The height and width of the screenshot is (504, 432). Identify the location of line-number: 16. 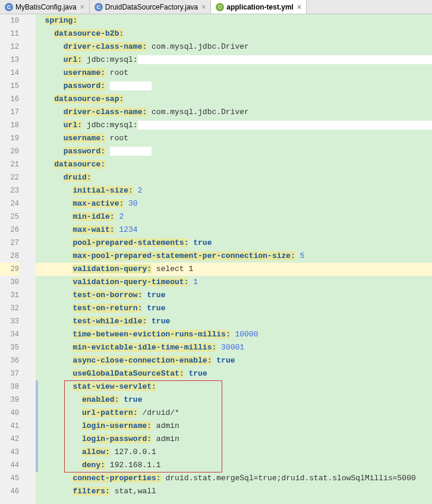
(10, 99).